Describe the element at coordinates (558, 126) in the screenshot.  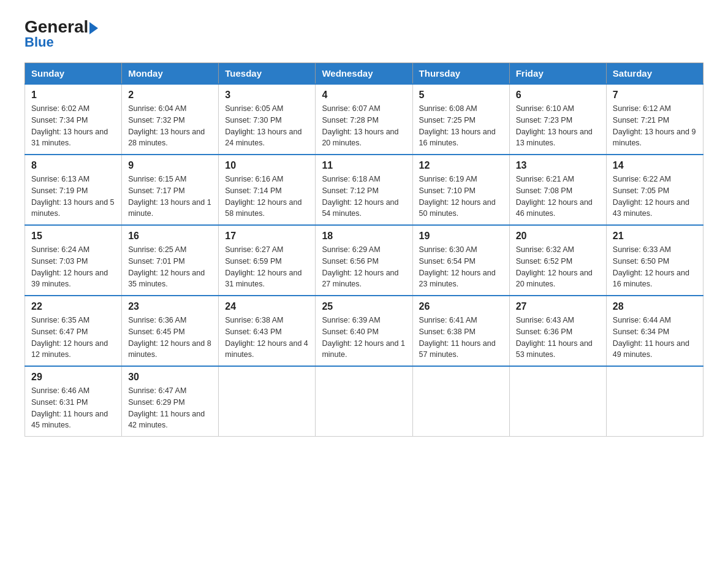
I see `day-info: Sunrise: 6:10 AMSunset: 7:23 PMDaylight:…` at that location.